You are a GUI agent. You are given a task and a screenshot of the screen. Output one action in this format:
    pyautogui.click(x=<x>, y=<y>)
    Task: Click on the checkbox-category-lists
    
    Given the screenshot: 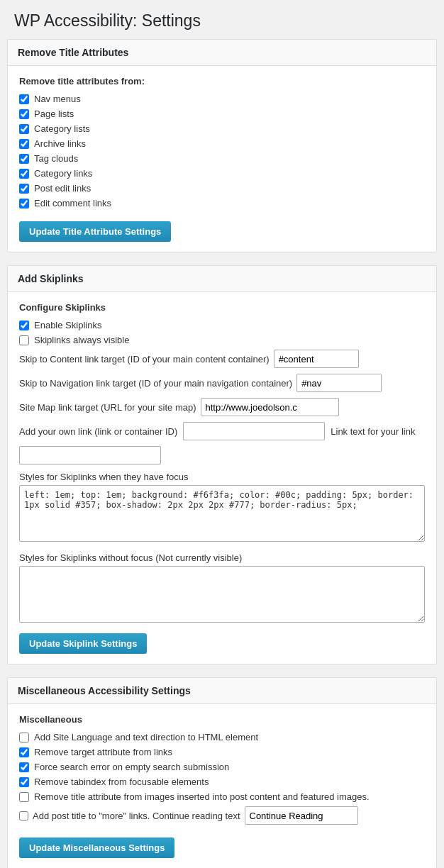 What is the action you would take?
    pyautogui.click(x=24, y=129)
    